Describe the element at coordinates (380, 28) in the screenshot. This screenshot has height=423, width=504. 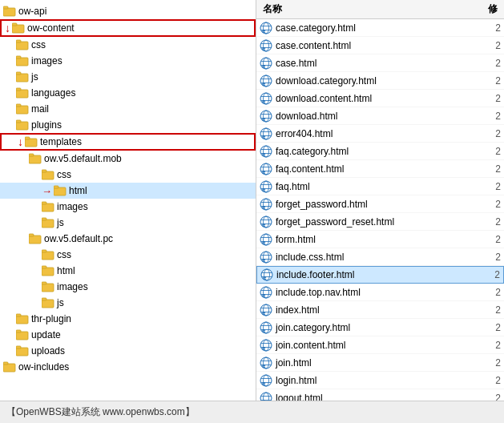
I see `file-item-0: e case.category.html2` at that location.